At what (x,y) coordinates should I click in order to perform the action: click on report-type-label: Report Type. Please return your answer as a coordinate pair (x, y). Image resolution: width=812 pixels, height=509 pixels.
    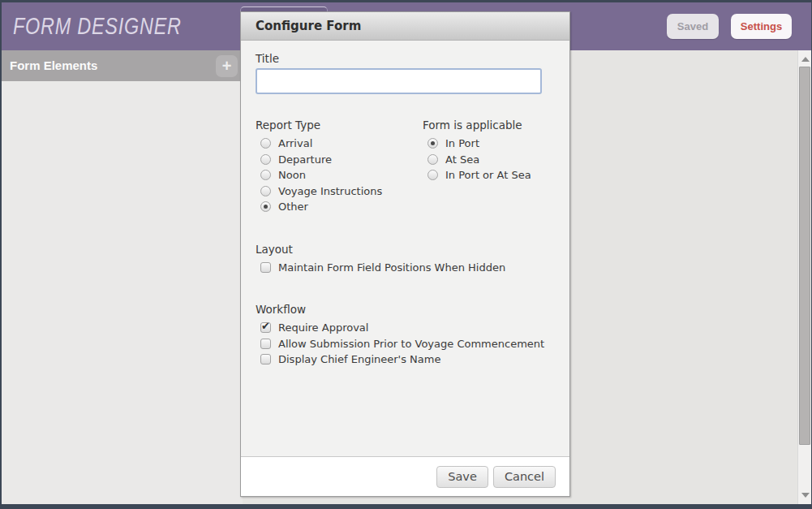
    Looking at the image, I should click on (339, 125).